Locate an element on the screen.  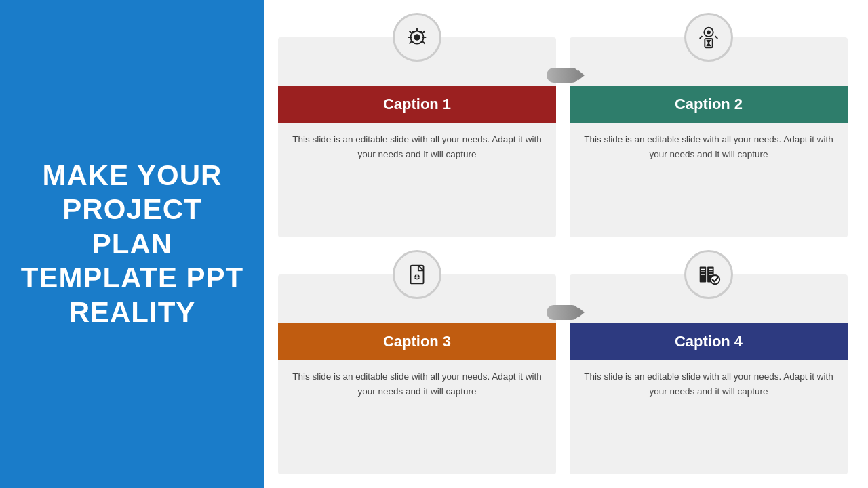
card-3-caption-bar: Caption 3 is located at coordinates (417, 342).